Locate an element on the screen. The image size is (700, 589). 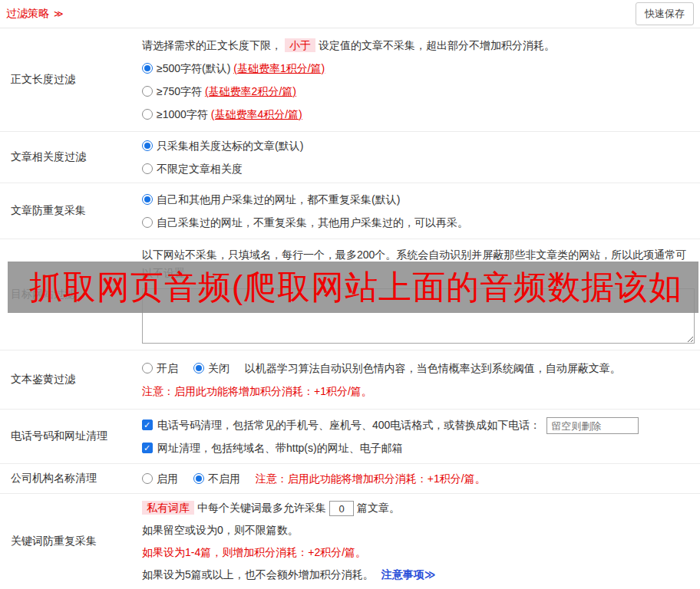
radio-option-dedup-all: 自己和其他用户采集过的网址，都不重复采集(默认) is located at coordinates (418, 199).